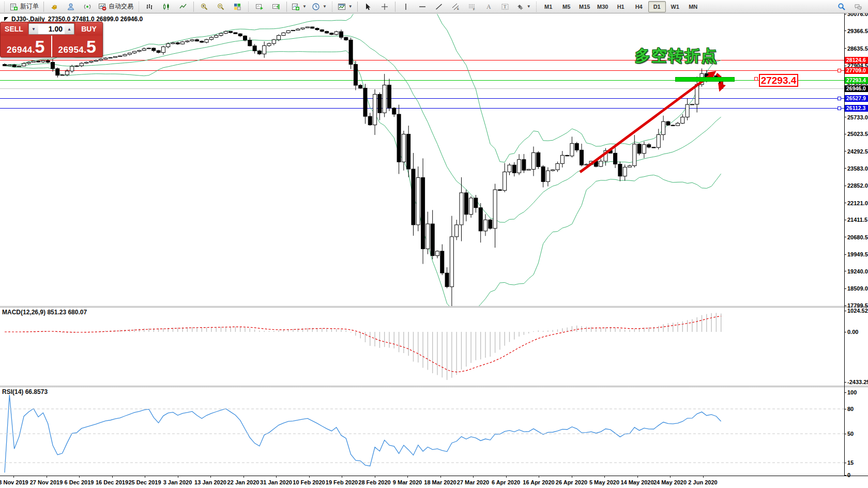 The width and height of the screenshot is (868, 488). I want to click on new-order-icon, so click(14, 7).